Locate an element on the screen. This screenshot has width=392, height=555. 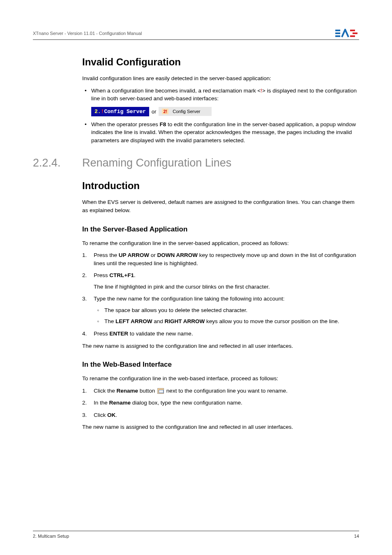
list-item: 3. Type the new name for the configurati… is located at coordinates (221, 310).